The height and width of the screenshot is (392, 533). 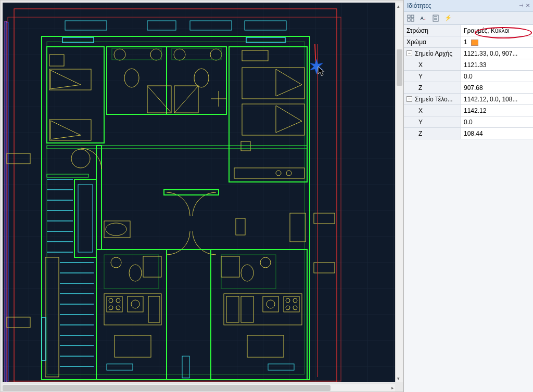 What do you see at coordinates (497, 42) in the screenshot?
I see `prop-color-value: 1` at bounding box center [497, 42].